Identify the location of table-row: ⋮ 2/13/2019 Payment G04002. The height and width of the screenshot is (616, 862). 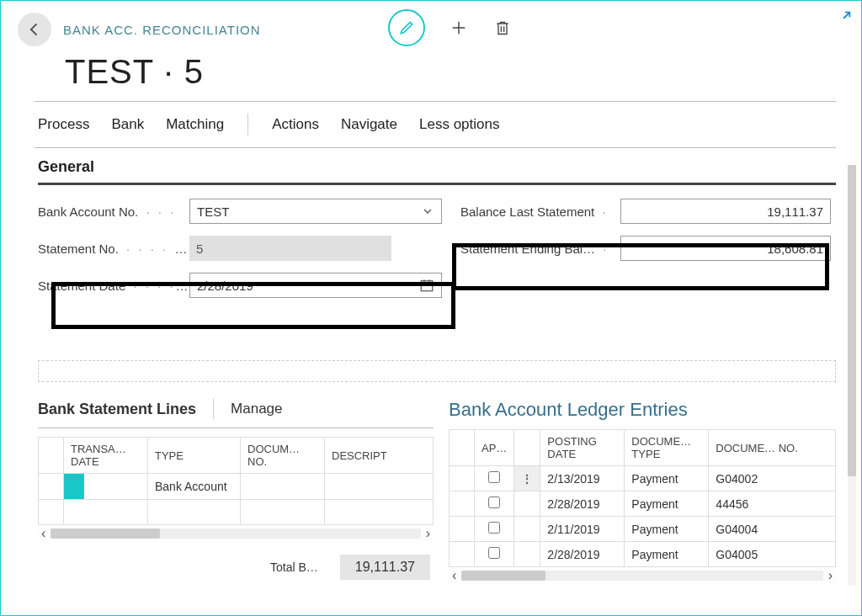
(643, 479).